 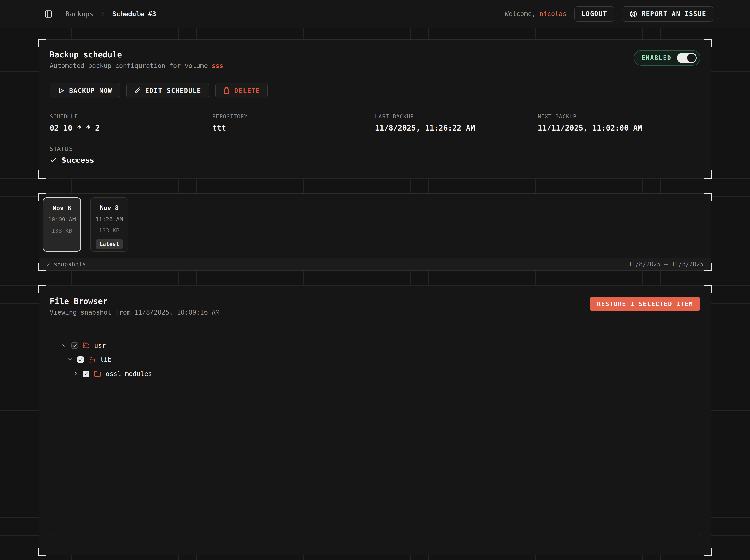 I want to click on schedule-actions: BACKUP NOW EDIT SCHEDULE DELETE, so click(x=375, y=91).